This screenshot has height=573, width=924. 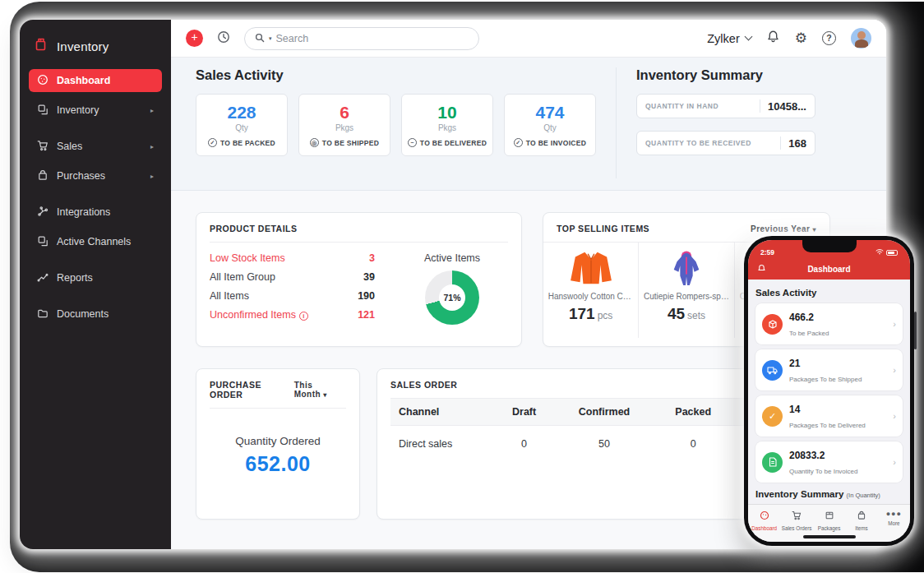 What do you see at coordinates (344, 113) in the screenshot?
I see `metric-value: 6` at bounding box center [344, 113].